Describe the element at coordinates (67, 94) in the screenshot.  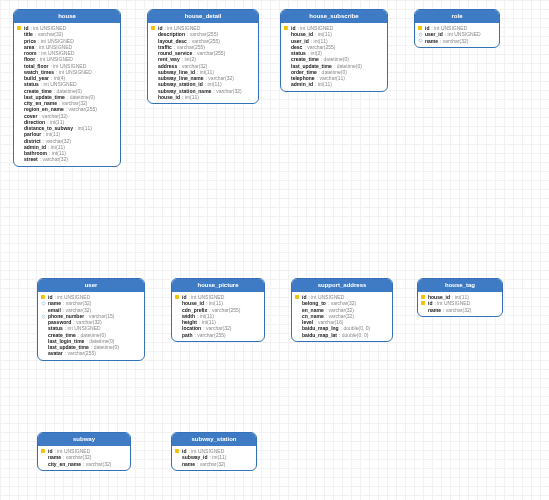
I see `table-body: id: int UNSIGNEDtitle: varchar(32)price:…` at that location.